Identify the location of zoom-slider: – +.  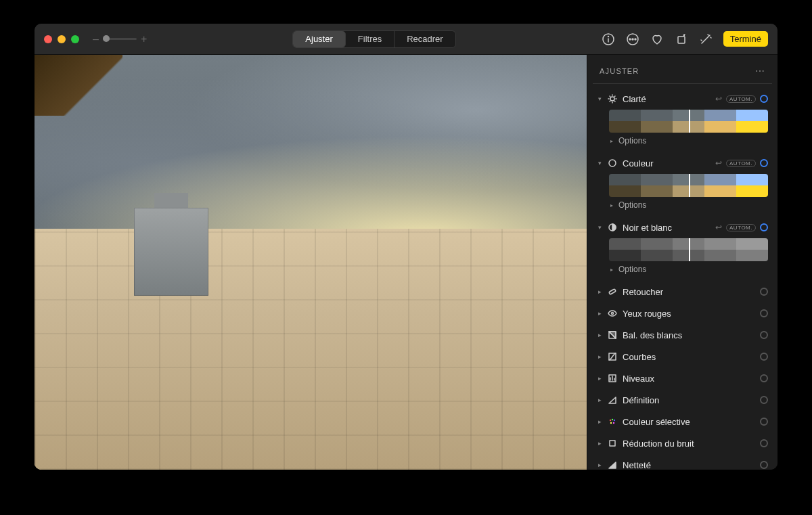
(120, 39).